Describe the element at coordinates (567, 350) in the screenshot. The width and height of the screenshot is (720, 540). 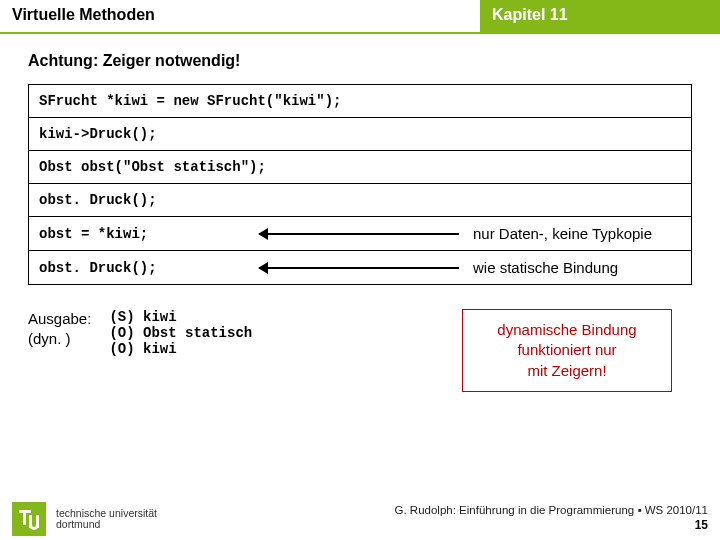
I see `callout-line: funktioniert nur` at that location.